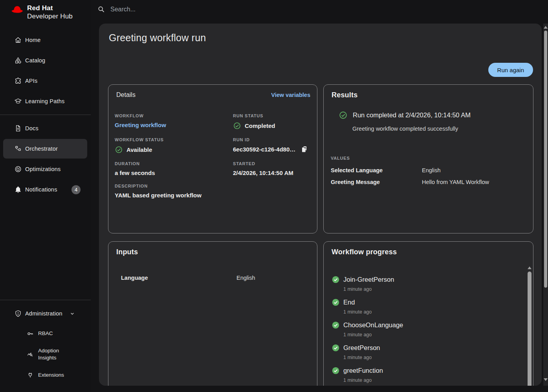  Describe the element at coordinates (213, 314) in the screenshot. I see `inputs-card: Inputs Language English` at that location.